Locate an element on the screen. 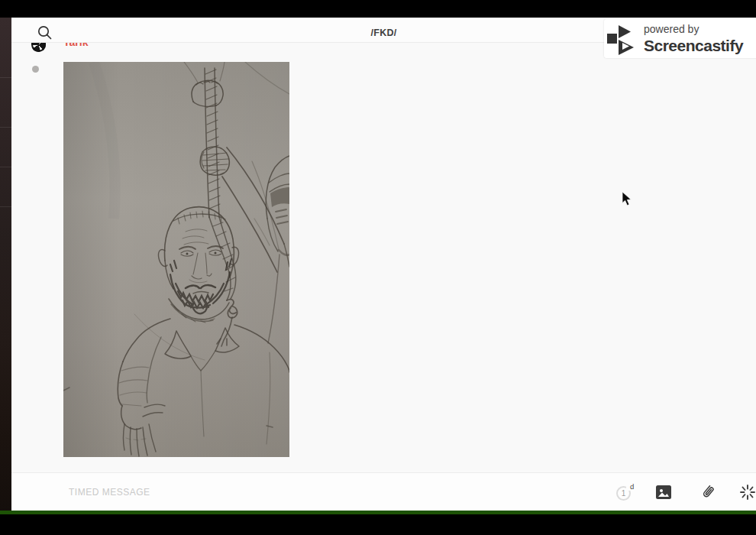 The height and width of the screenshot is (535, 756). screencastify-logo-icon is located at coordinates (623, 39).